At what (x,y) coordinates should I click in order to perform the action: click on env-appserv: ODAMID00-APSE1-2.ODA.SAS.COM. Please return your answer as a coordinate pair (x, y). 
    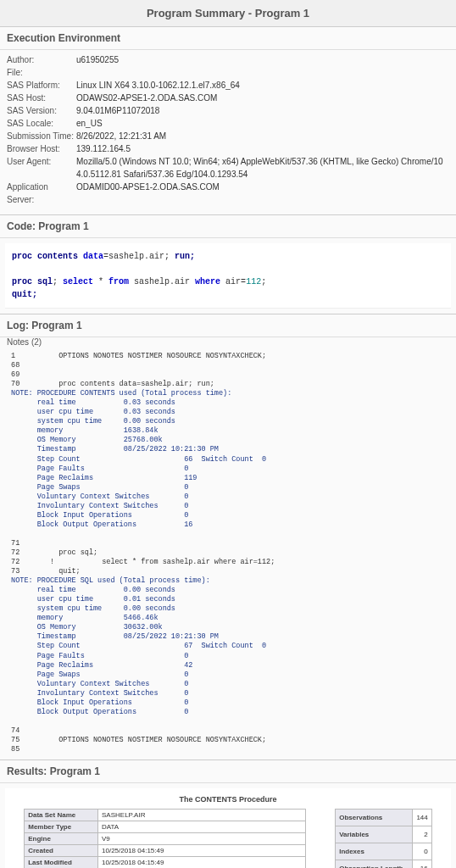
    Looking at the image, I should click on (263, 193).